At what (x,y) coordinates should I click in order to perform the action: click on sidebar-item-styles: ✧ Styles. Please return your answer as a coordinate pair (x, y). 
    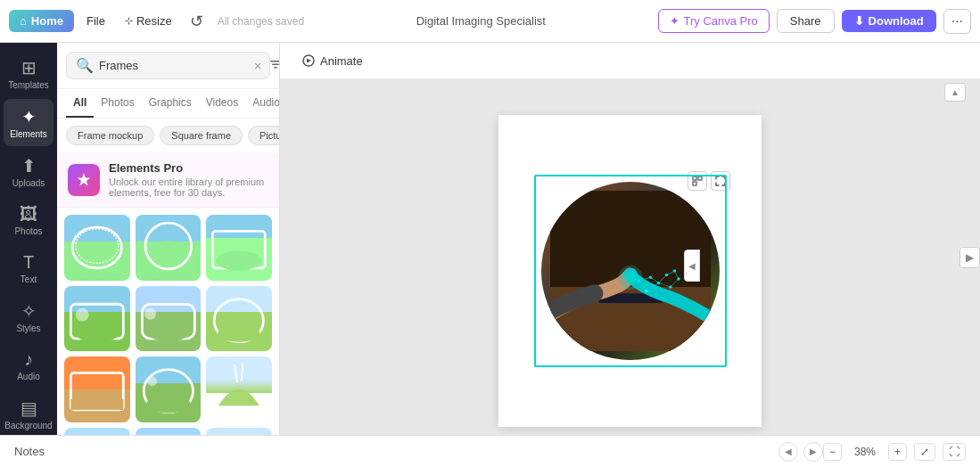
    Looking at the image, I should click on (29, 317).